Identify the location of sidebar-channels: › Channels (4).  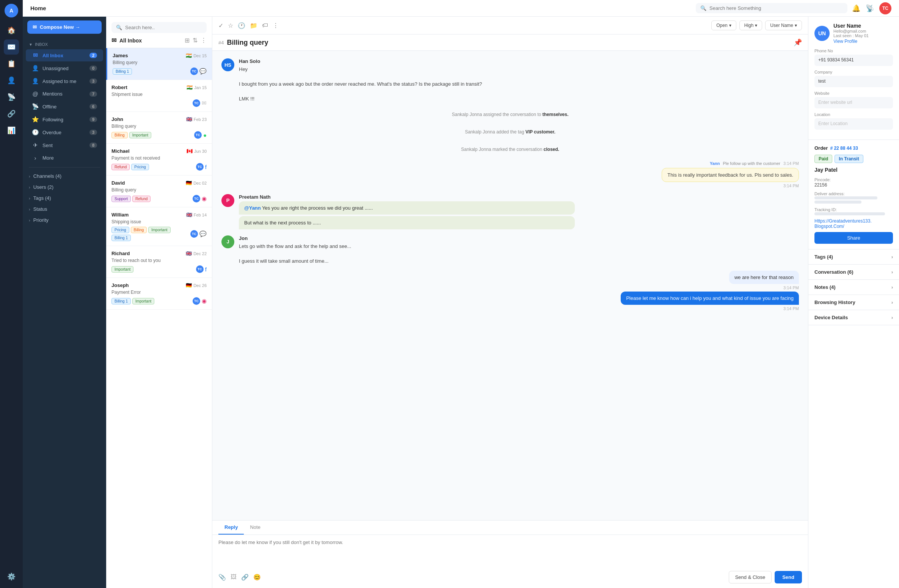
(64, 176).